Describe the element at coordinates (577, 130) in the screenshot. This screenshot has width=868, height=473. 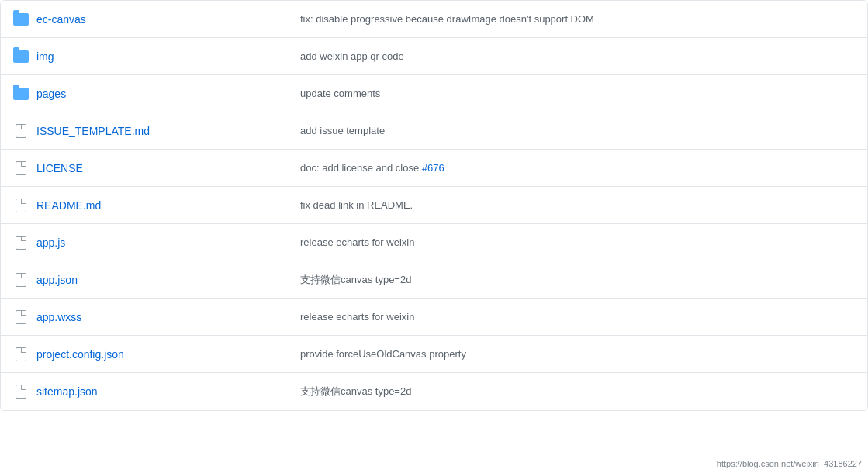
I see `commit-message: add issue template` at that location.